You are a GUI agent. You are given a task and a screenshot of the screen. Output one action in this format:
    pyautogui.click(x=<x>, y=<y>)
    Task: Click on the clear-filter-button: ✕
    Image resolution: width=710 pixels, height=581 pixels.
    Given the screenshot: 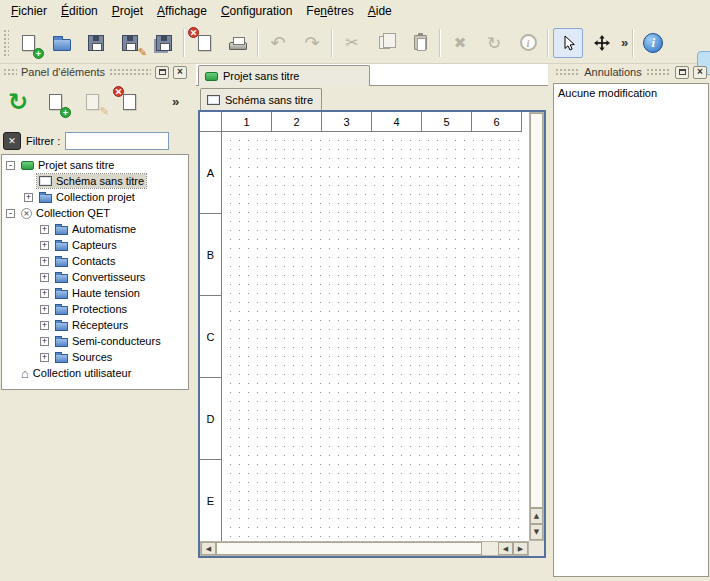 What is the action you would take?
    pyautogui.click(x=12, y=141)
    